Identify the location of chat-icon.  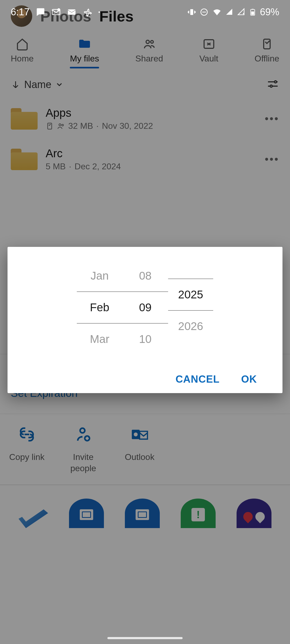
(41, 12).